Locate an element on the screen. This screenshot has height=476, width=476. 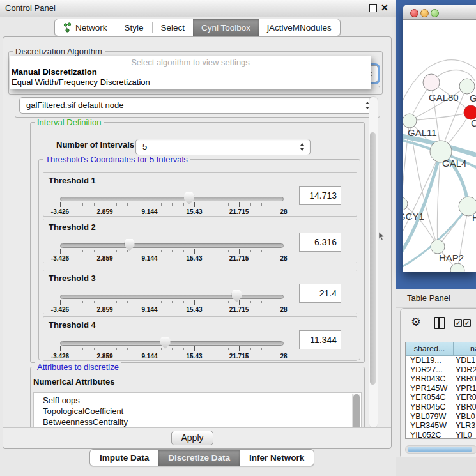
slider-tick-labels: -3.426 2.859 9.144 15.43 21.715 28 is located at coordinates (172, 212).